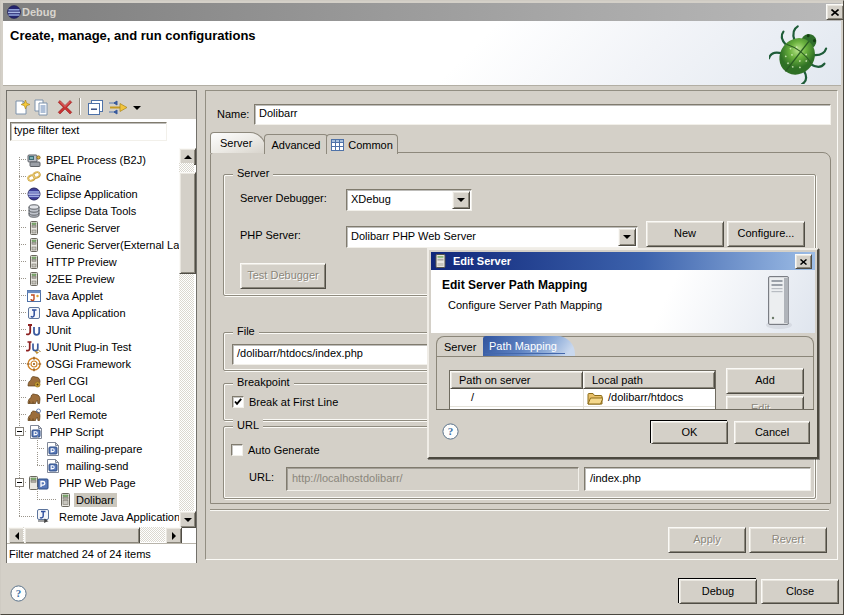  I want to click on server-tower-icon, so click(440, 261).